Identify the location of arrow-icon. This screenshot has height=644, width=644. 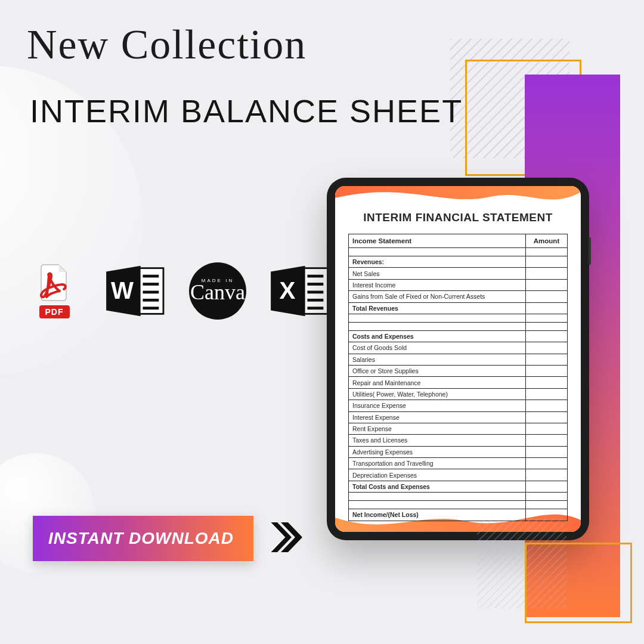
(286, 538).